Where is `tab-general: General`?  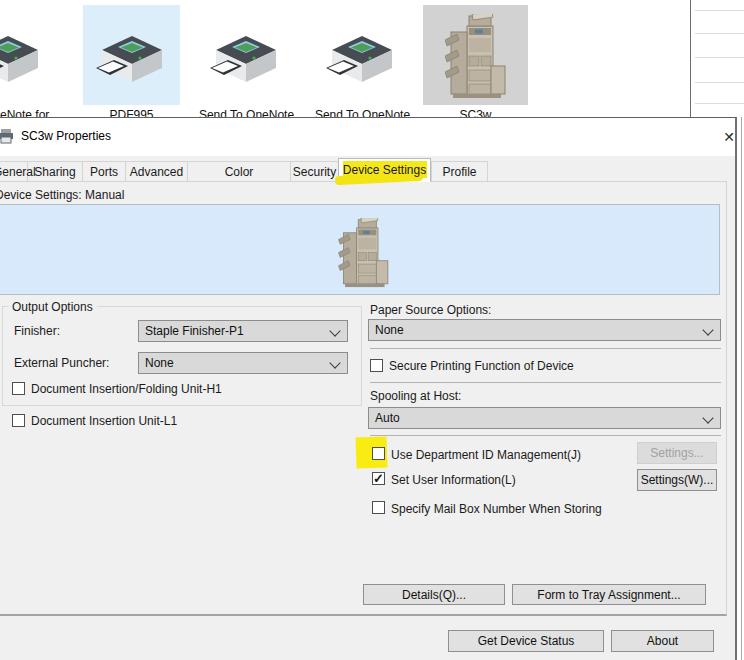
tab-general: General is located at coordinates (14, 172).